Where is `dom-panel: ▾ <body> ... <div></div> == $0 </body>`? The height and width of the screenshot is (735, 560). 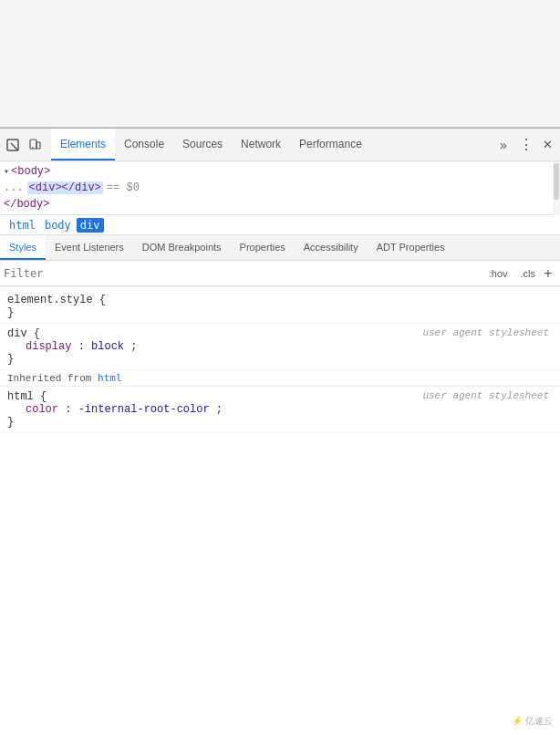
dom-panel: ▾ <body> ... <div></div> == $0 </body> is located at coordinates (280, 188).